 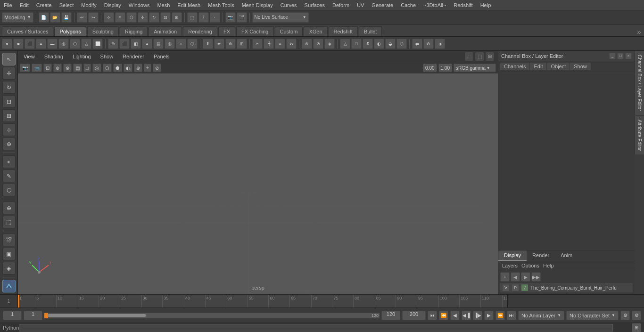 I want to click on vp2-btn14: ⊘, so click(x=157, y=68).